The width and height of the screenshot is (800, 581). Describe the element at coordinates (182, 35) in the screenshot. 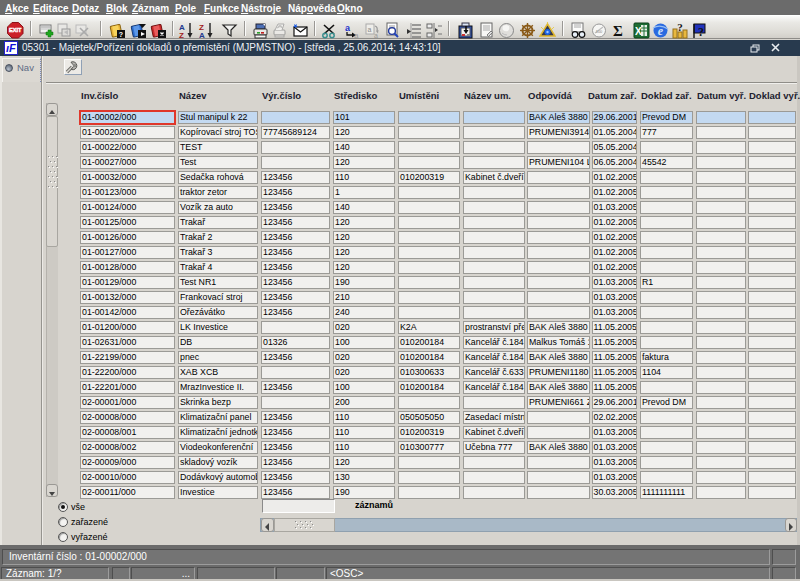

I see `svg-text: Z` at that location.